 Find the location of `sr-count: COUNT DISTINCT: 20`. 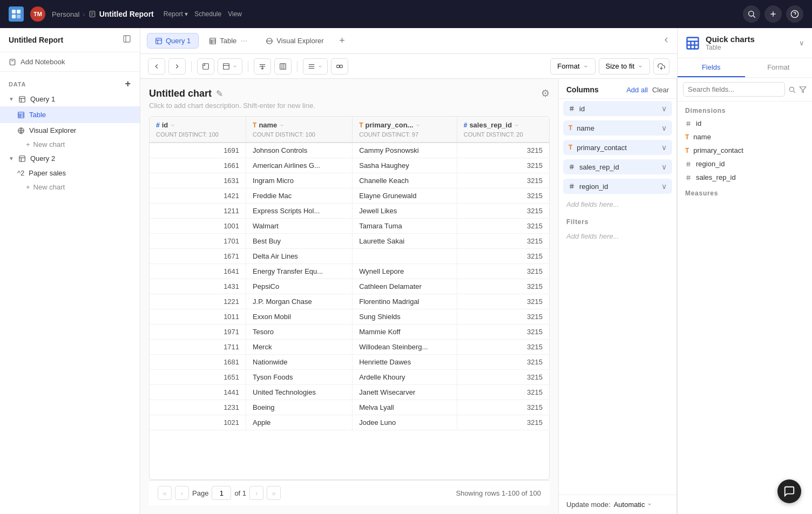

sr-count: COUNT DISTINCT: 20 is located at coordinates (493, 134).